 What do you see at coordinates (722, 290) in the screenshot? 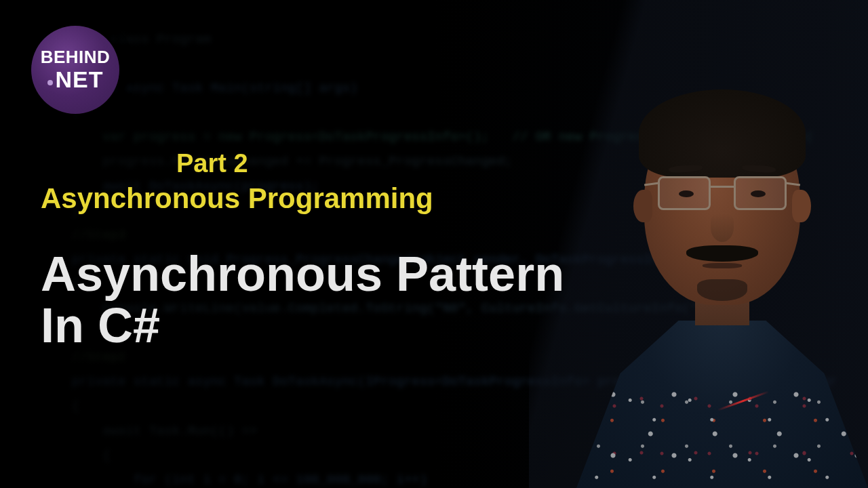
I see `chin-beard` at bounding box center [722, 290].